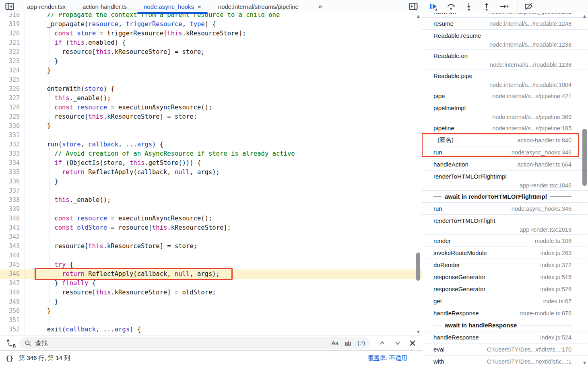 The image size is (588, 366). I want to click on find-previous-icon, so click(382, 343).